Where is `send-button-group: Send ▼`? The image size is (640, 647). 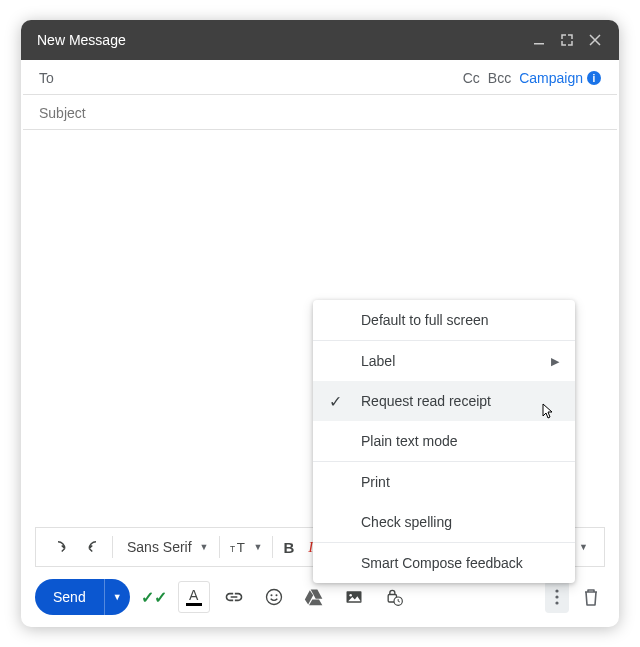 send-button-group: Send ▼ is located at coordinates (82, 597).